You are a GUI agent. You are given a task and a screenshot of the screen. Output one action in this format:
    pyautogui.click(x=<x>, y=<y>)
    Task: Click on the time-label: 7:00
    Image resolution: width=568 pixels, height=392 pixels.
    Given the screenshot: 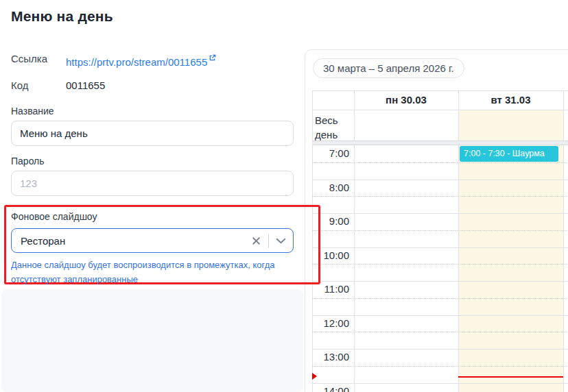 What is the action you would take?
    pyautogui.click(x=331, y=154)
    